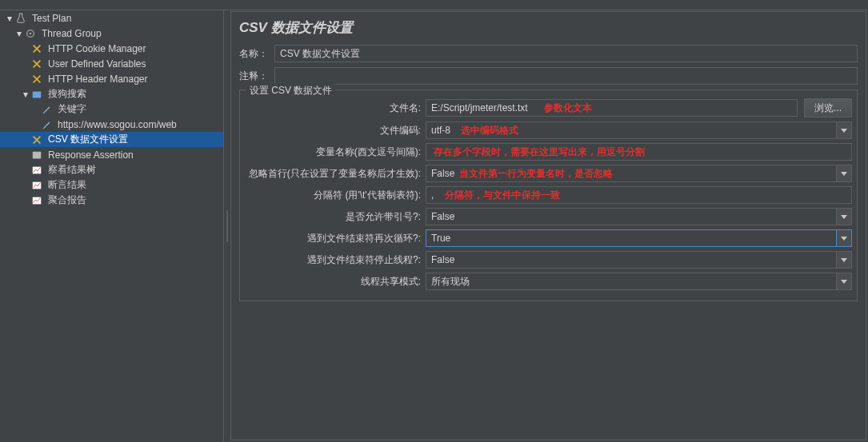 The image size is (868, 442). What do you see at coordinates (112, 18) in the screenshot?
I see `tree-node-testplan: ▾ Test Plan` at bounding box center [112, 18].